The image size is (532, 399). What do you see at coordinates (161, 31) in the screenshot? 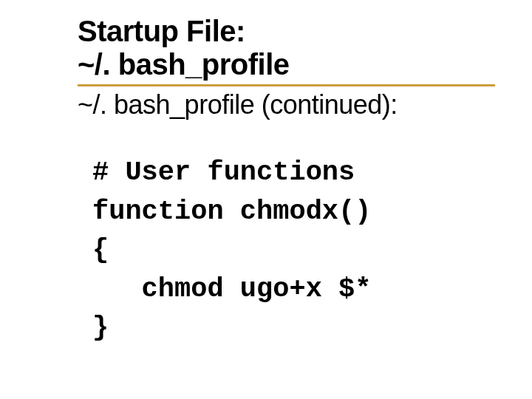
I see `title-line-1: Startup File:` at bounding box center [161, 31].